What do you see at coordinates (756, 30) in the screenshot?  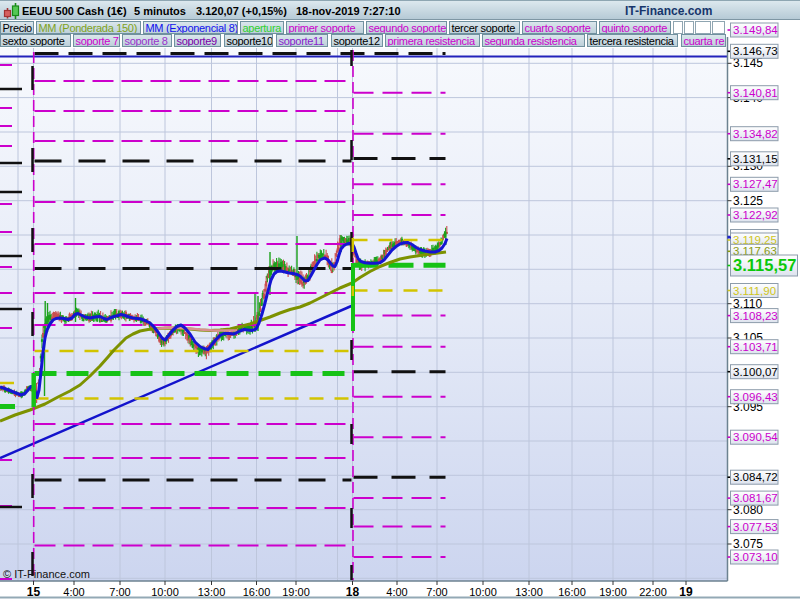 I see `svg-text: 3.149,84` at bounding box center [756, 30].